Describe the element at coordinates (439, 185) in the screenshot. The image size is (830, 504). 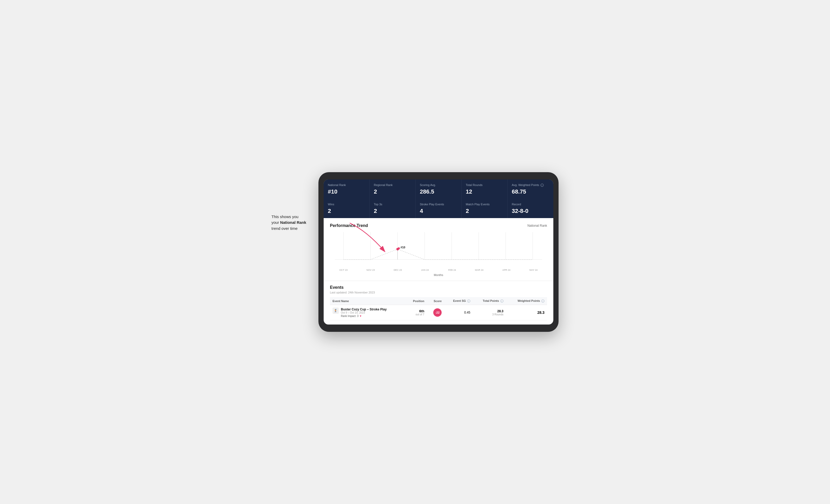
I see `stat-scoring-avg-label: Scoring Avg.` at that location.